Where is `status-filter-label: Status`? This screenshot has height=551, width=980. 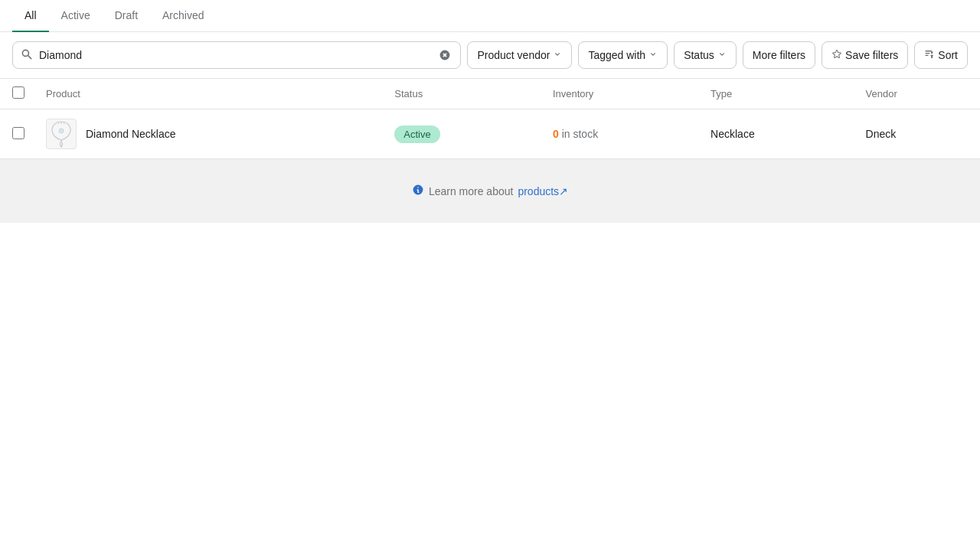 status-filter-label: Status is located at coordinates (699, 55).